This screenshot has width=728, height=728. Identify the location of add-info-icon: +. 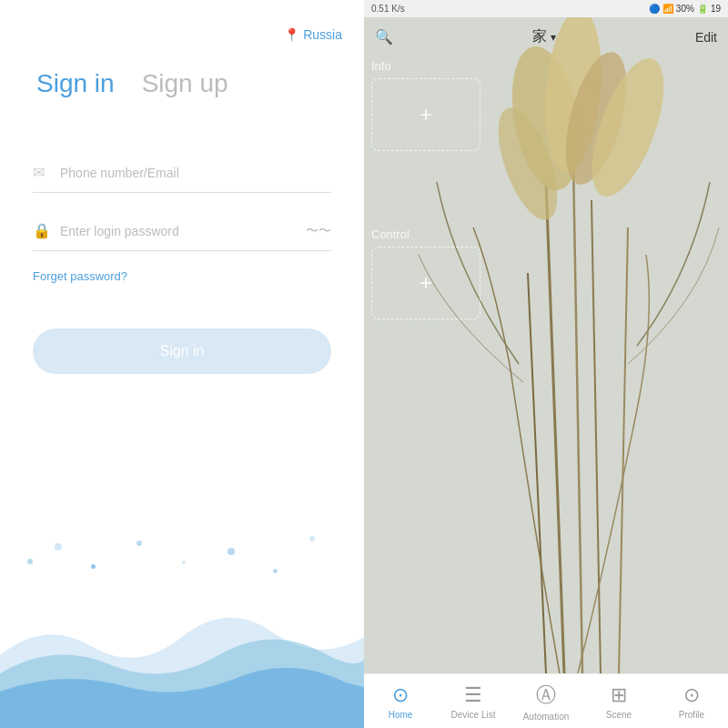
(426, 115).